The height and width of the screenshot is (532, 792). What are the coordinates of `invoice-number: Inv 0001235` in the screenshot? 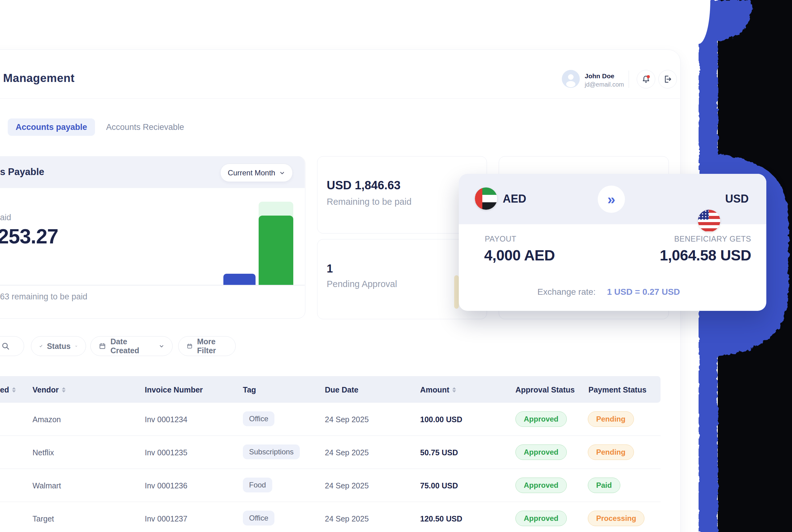 It's located at (166, 453).